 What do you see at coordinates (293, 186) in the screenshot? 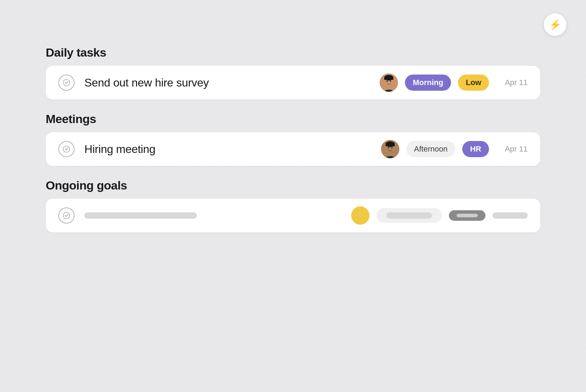
I see `ongoing-goals-title: Ongoing goals` at bounding box center [293, 186].